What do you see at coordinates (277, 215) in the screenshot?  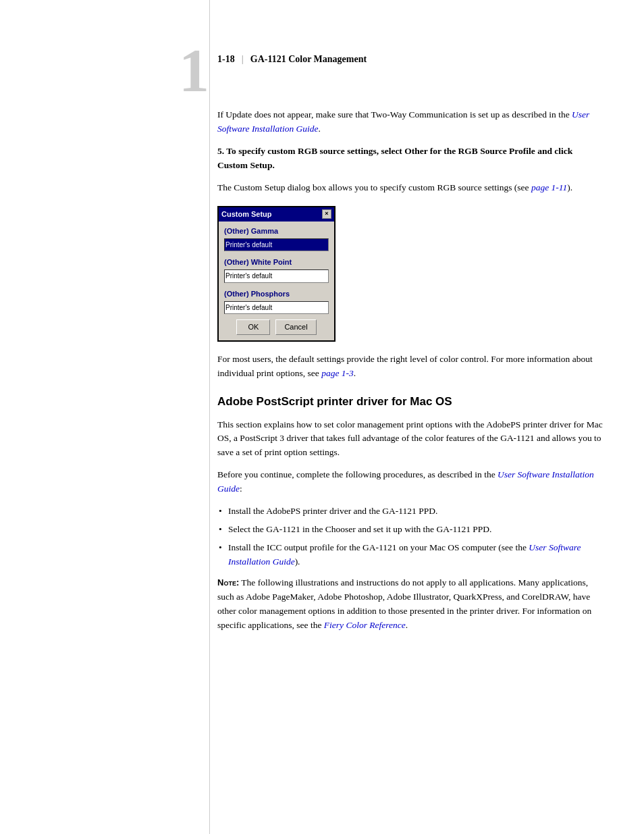 I see `dialog-titlebar: Custom Setup ×` at bounding box center [277, 215].